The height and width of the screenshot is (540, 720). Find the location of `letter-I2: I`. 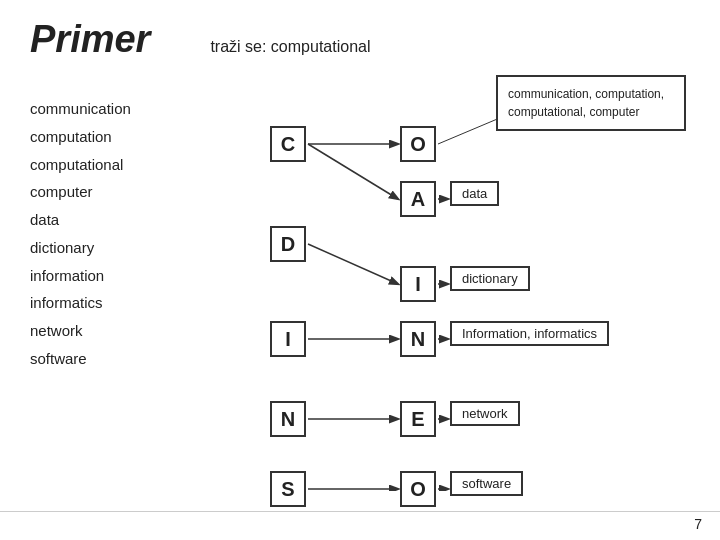

letter-I2: I is located at coordinates (288, 339).